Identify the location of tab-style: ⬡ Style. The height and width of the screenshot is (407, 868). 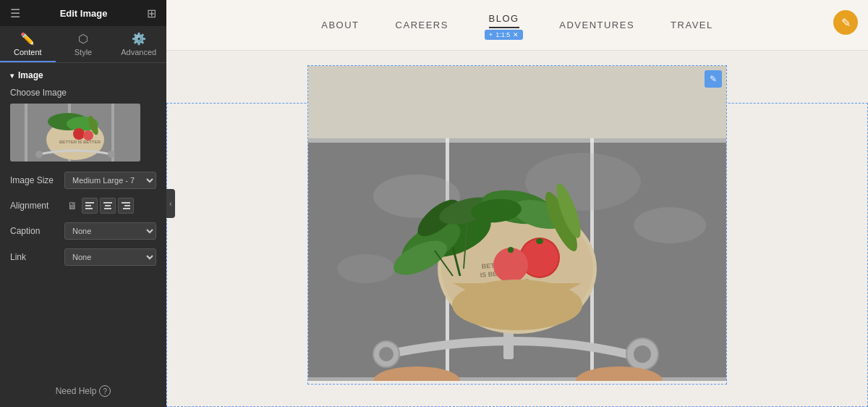
(84, 44).